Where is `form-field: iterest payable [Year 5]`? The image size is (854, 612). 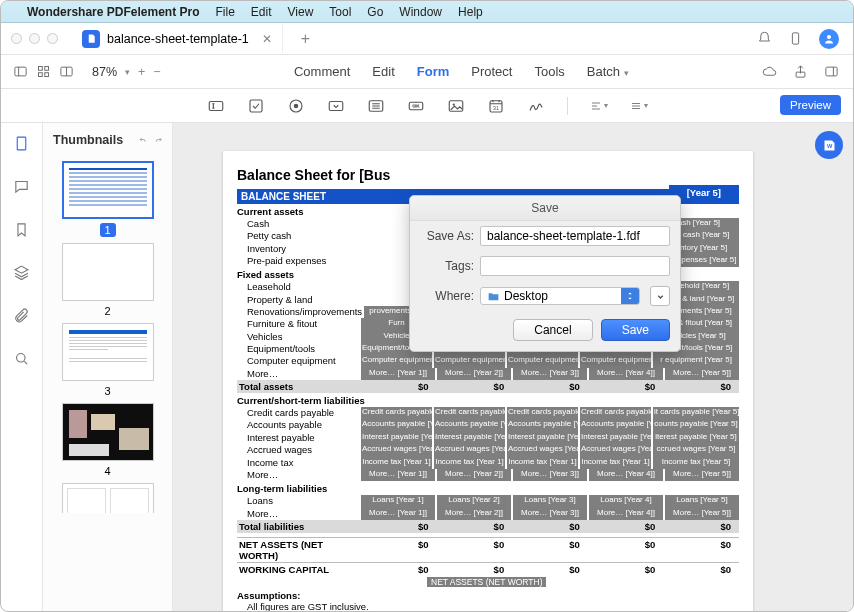
form-field: iterest payable [Year 5] is located at coordinates (696, 438).